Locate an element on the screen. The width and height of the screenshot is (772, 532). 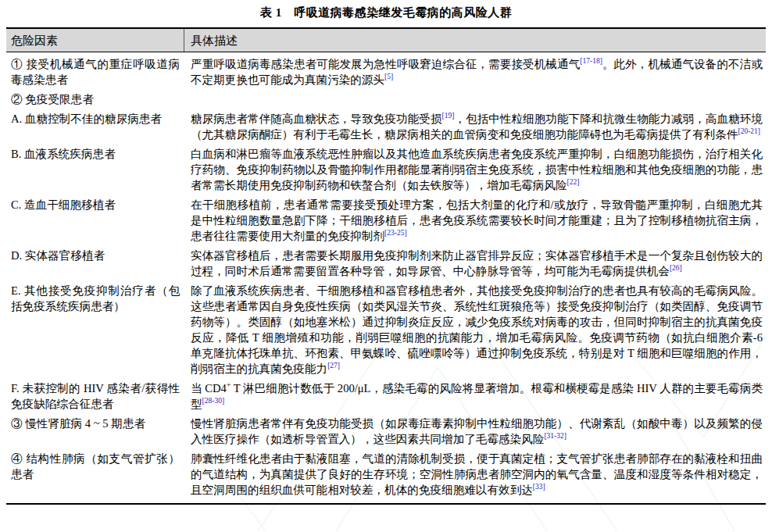
risk-factor-cell: E. 其他接受免疫抑制治疗者（包括免疫系统疾病患者） is located at coordinates (95, 330).